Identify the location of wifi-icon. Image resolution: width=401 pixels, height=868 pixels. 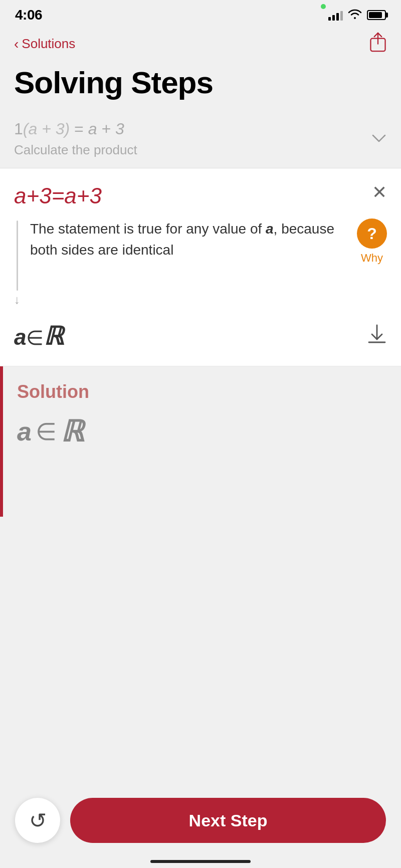
(355, 15).